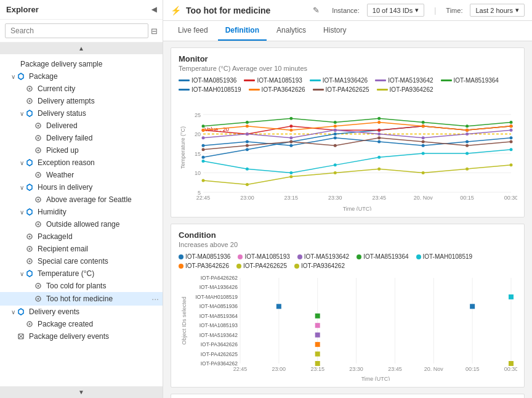  Describe the element at coordinates (393, 10) in the screenshot. I see `instance-value-text: 10 of 143 IDs` at that location.